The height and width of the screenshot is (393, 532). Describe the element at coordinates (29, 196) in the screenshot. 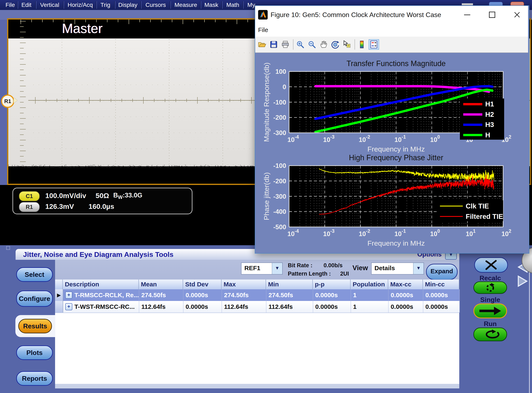

I see `channel-badge-c1: C1` at that location.